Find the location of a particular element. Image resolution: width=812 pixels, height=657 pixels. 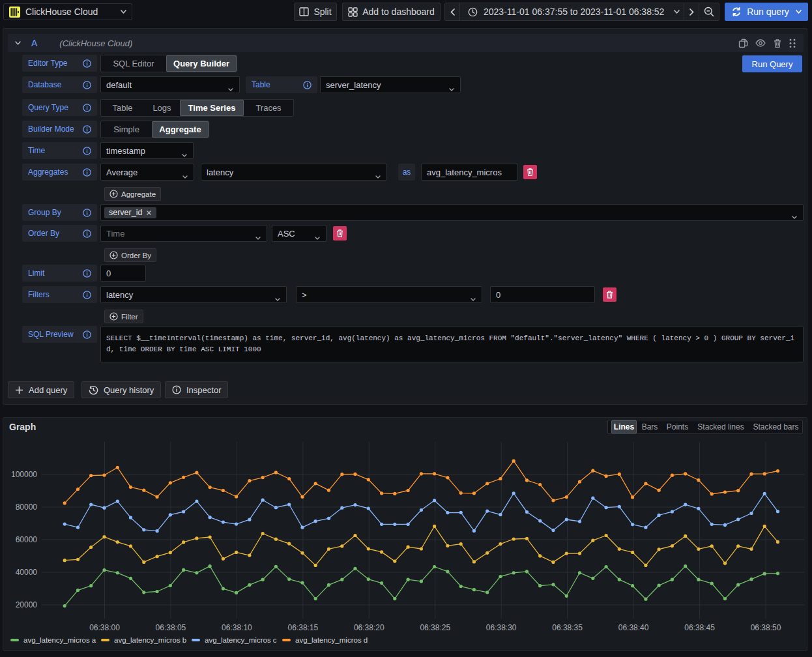

svg-text: 06:38:25 is located at coordinates (435, 628).